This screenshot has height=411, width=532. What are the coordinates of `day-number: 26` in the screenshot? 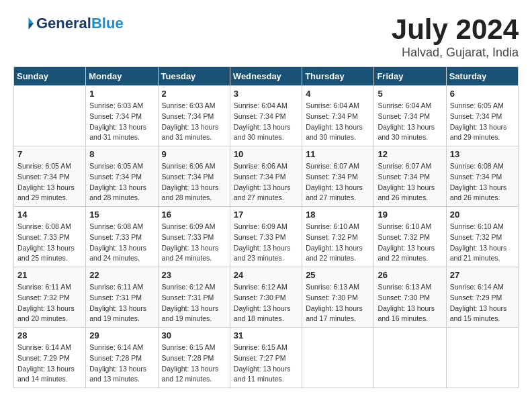 It's located at (410, 275).